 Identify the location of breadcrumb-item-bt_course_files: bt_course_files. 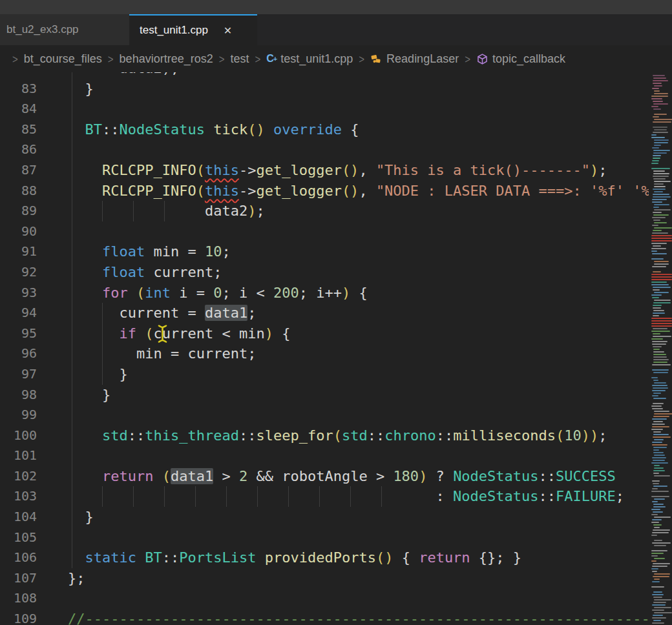
(63, 59).